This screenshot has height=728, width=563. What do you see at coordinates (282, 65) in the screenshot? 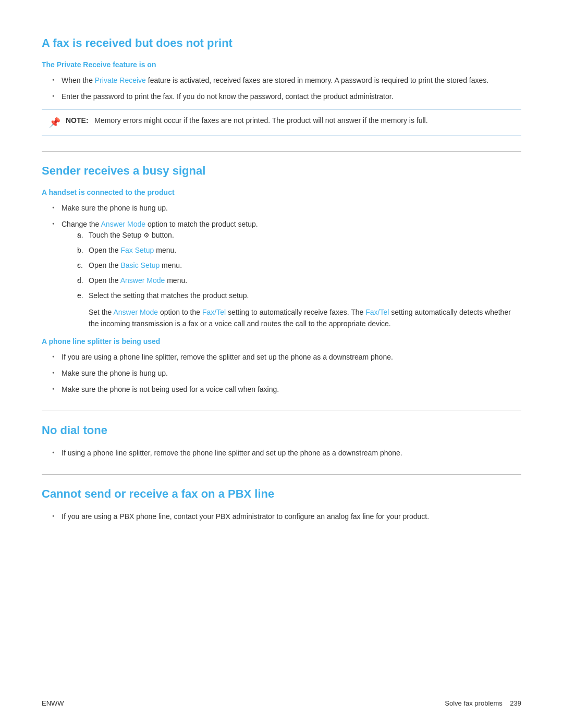
I see `subsection-title-private-receive: The Private Receive feature is on` at bounding box center [282, 65].